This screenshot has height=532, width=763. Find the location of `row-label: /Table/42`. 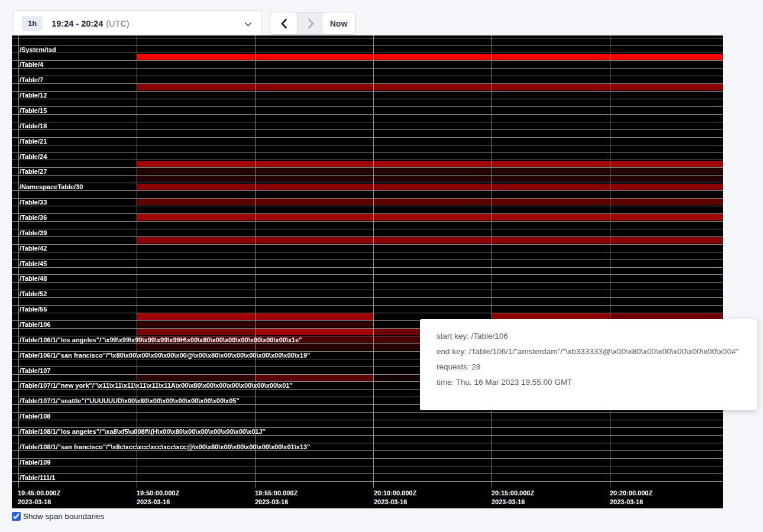

row-label: /Table/42 is located at coordinates (33, 248).